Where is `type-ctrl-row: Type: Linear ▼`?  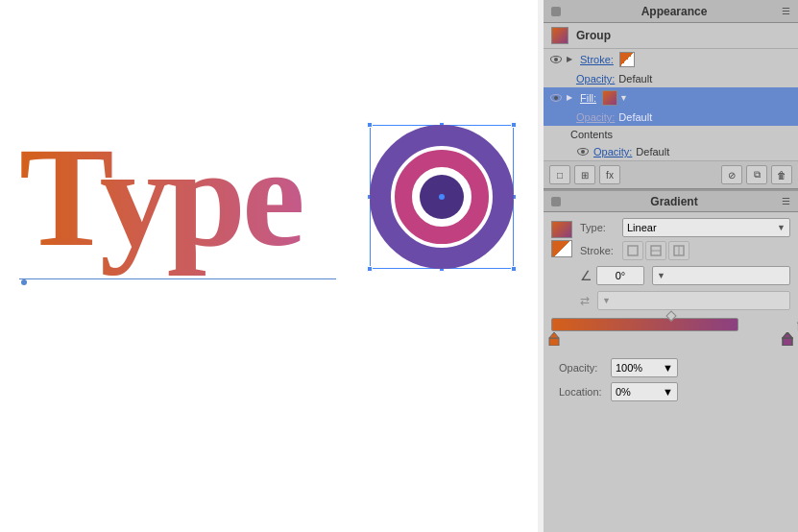 type-ctrl-row: Type: Linear ▼ is located at coordinates (686, 228).